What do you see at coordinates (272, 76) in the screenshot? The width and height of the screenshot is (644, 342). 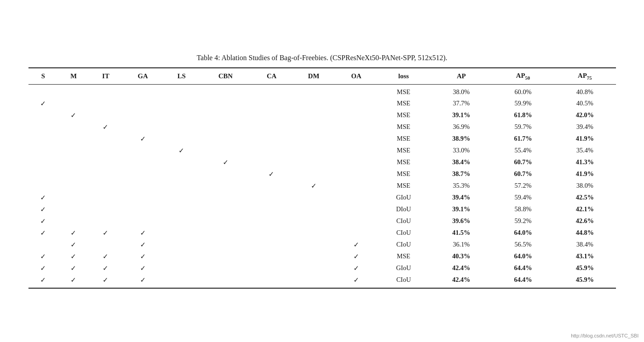 I see `col-header-CA: CA` at bounding box center [272, 76].